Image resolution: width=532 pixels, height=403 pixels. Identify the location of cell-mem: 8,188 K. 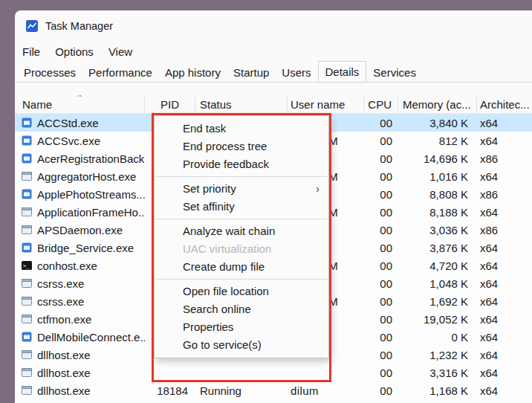
(438, 213).